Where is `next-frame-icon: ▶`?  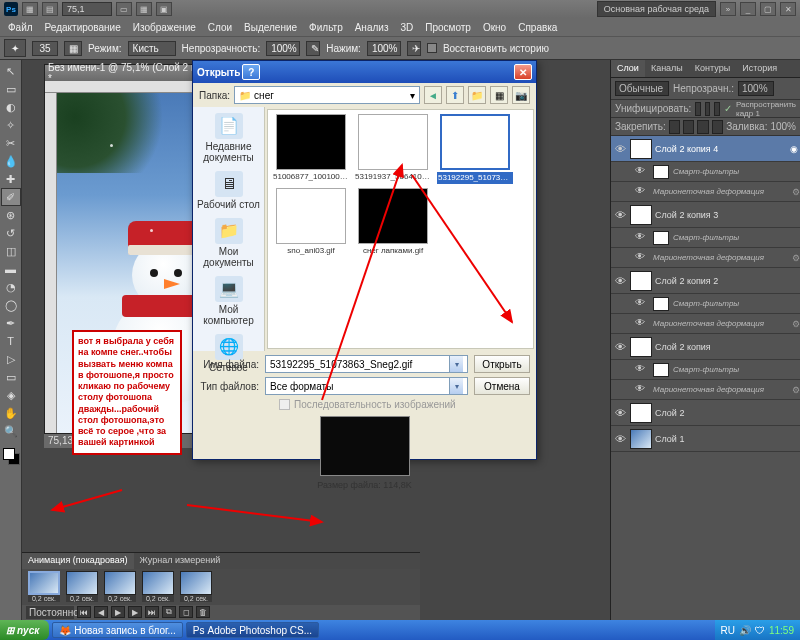
next-frame-icon: ▶ is located at coordinates (135, 612).